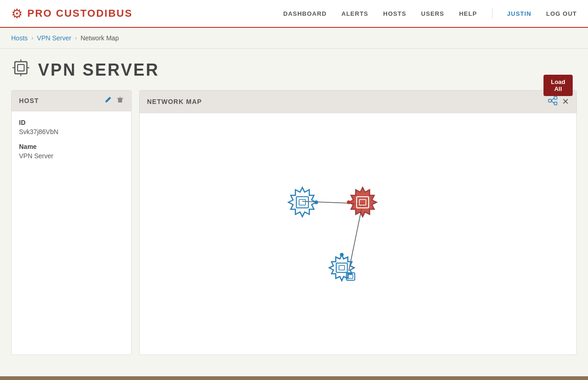 This screenshot has width=588, height=380. Describe the element at coordinates (433, 14) in the screenshot. I see `nav-users: USERS` at that location.